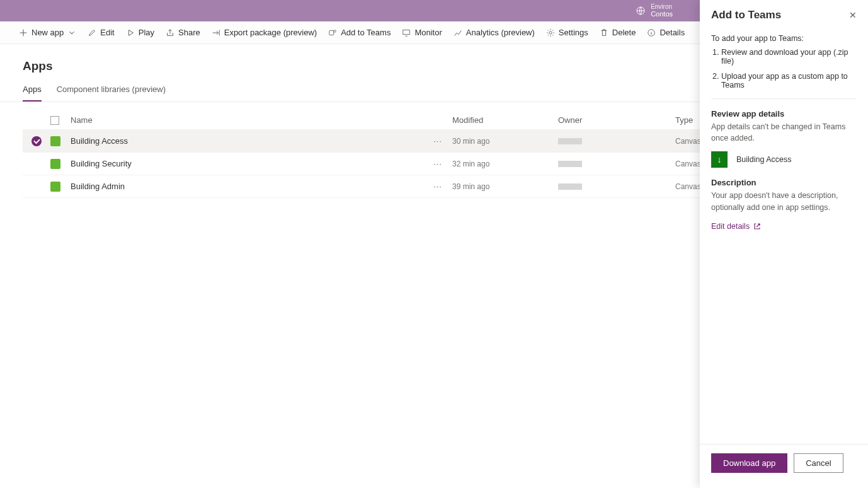  I want to click on column-options-icon, so click(55, 120).